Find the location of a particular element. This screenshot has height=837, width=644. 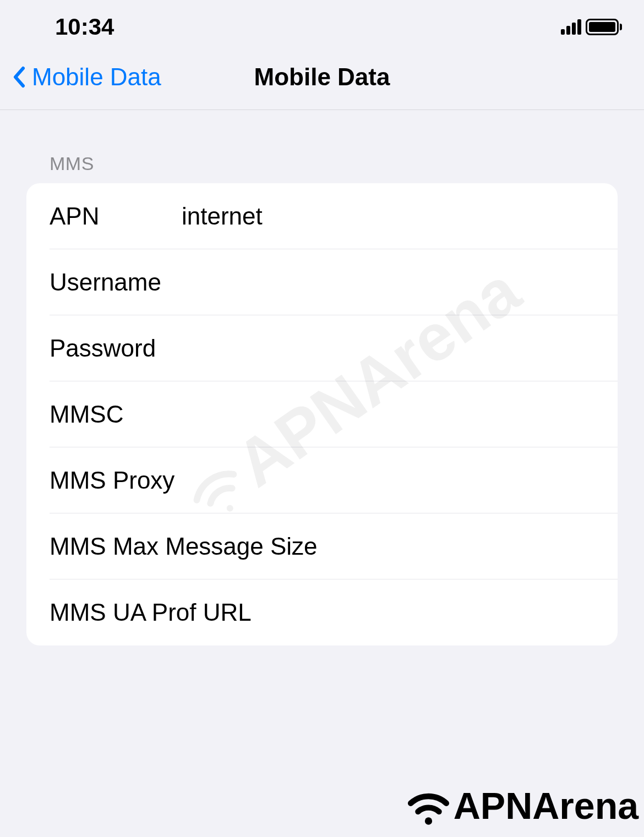

username-label: Username is located at coordinates (116, 282).